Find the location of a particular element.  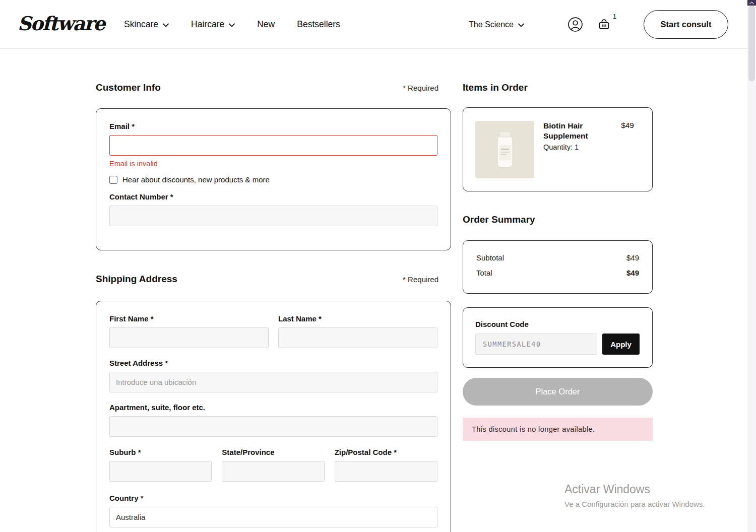

nav-item-label: Skincare is located at coordinates (141, 24).